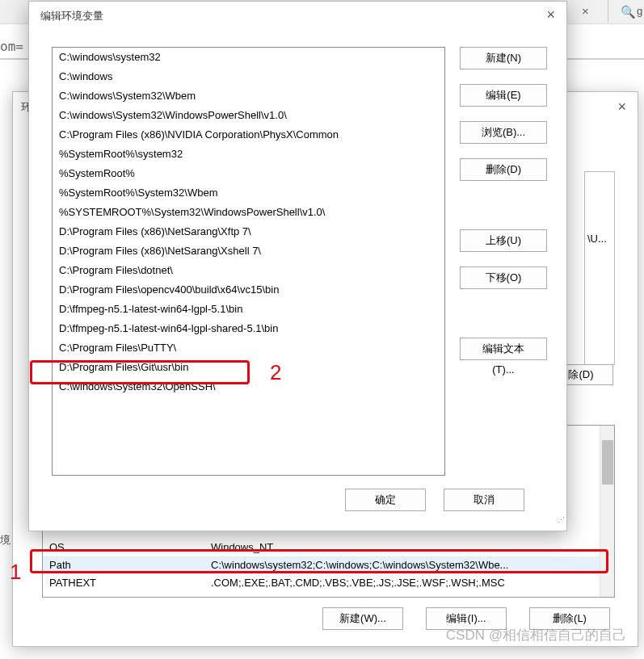  I want to click on table-row: PATHEXT.COM;.EXE;.BAT;.CMD;.VBS;.VBE;.JS…, so click(328, 583).